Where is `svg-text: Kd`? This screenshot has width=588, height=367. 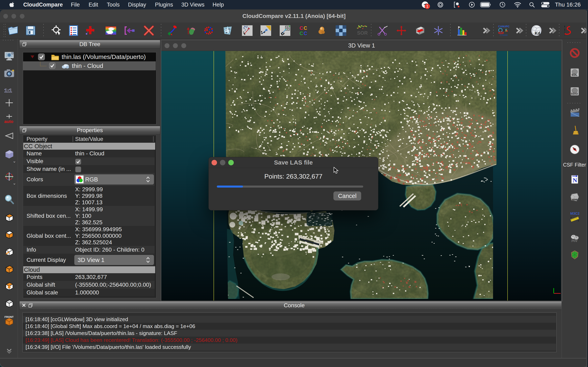 svg-text: Kd is located at coordinates (537, 33).